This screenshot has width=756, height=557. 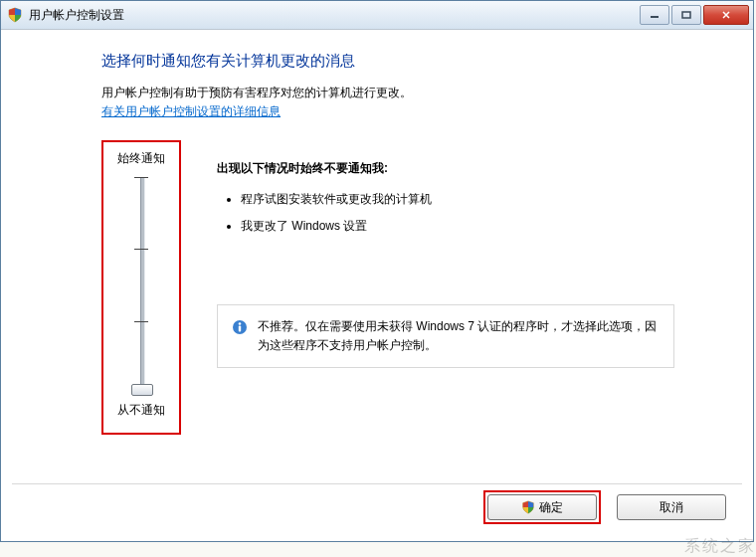 I want to click on ok-button-label: 确定, so click(x=551, y=507).